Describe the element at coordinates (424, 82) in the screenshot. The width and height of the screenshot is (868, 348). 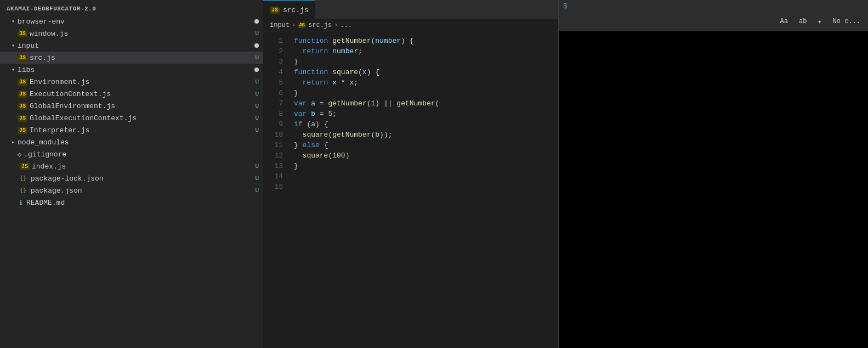
I see `code-line-6: return x * x;` at that location.